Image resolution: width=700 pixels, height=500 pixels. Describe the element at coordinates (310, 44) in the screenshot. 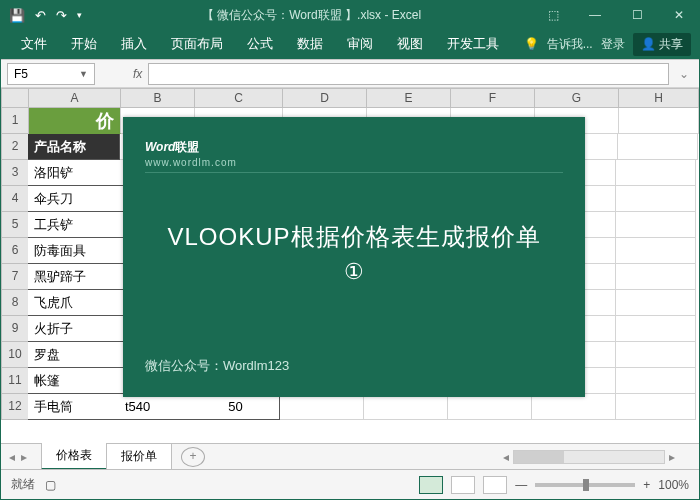

I see `tab-data: 数据` at that location.